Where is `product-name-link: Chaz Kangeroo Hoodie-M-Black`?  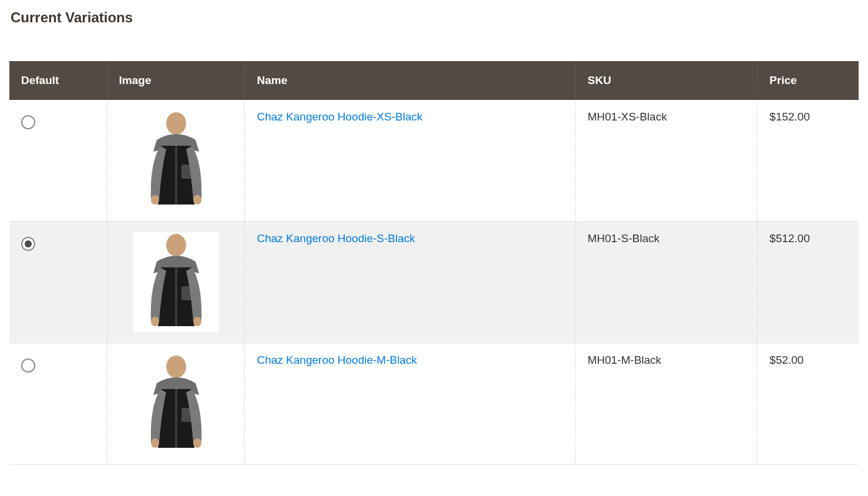 product-name-link: Chaz Kangeroo Hoodie-M-Black is located at coordinates (337, 360).